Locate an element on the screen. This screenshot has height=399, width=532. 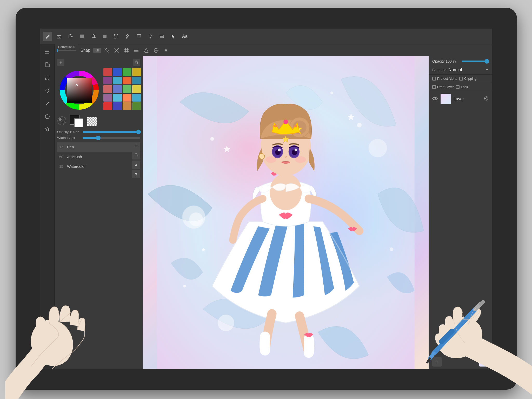
add-brush-button: + is located at coordinates (136, 146).